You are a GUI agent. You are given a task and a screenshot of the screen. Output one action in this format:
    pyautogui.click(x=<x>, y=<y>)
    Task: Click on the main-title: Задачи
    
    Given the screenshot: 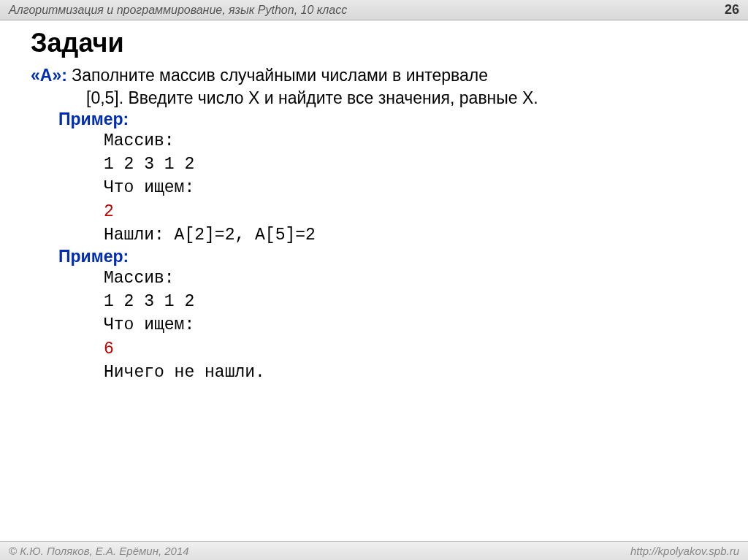 What is the action you would take?
    pyautogui.click(x=378, y=43)
    